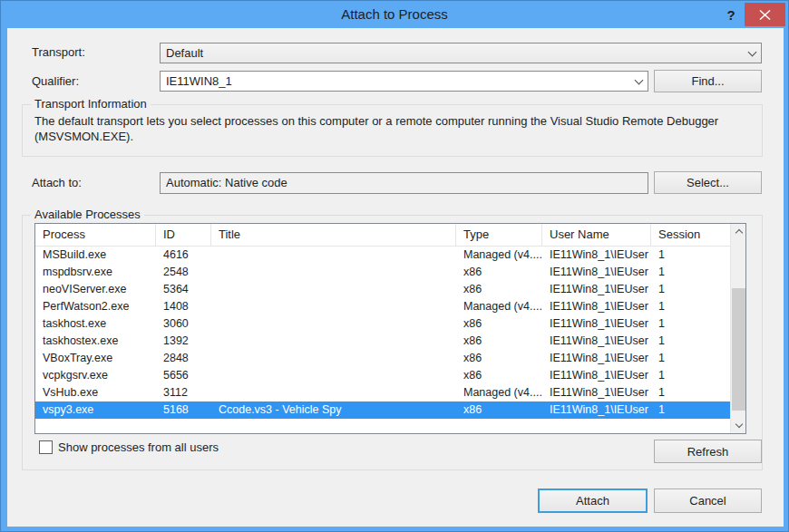 Image resolution: width=789 pixels, height=532 pixels. Describe the element at coordinates (738, 232) in the screenshot. I see `scroll-up-button` at that location.